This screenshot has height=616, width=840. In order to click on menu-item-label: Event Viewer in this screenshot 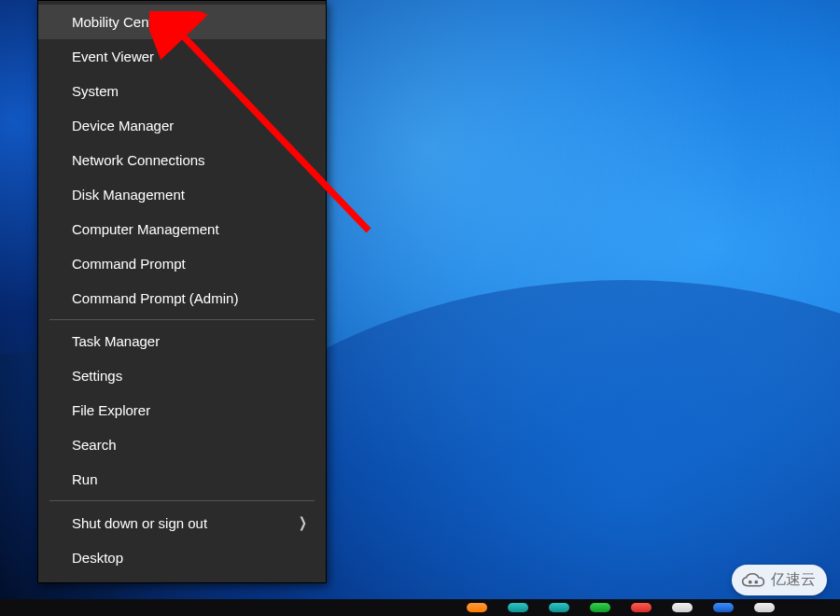, I will do `click(113, 56)`.